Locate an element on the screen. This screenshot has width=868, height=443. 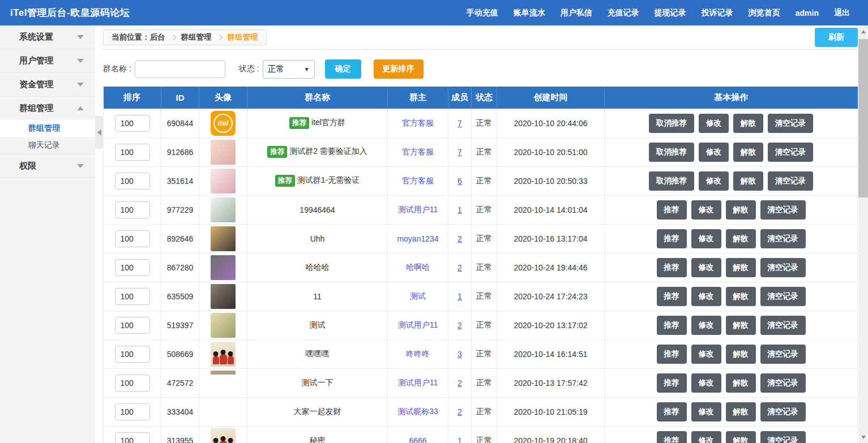
group-avatar: itel is located at coordinates (223, 123).